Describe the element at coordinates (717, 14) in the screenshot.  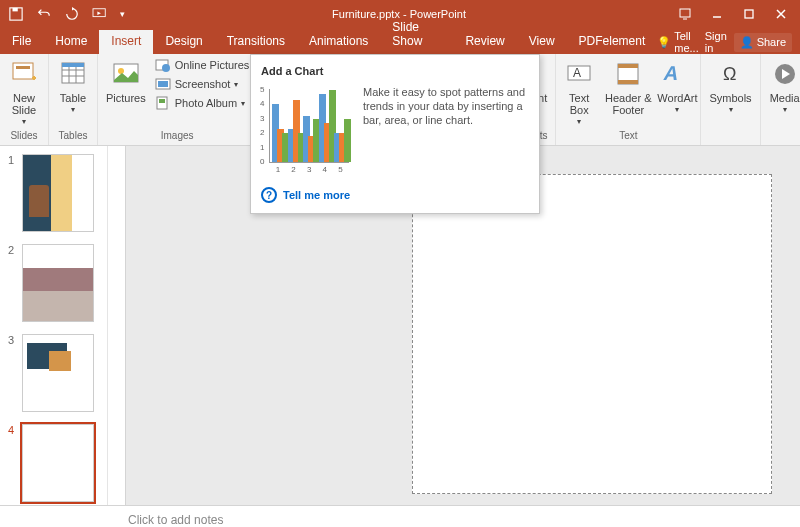
I see `minimize-button` at that location.